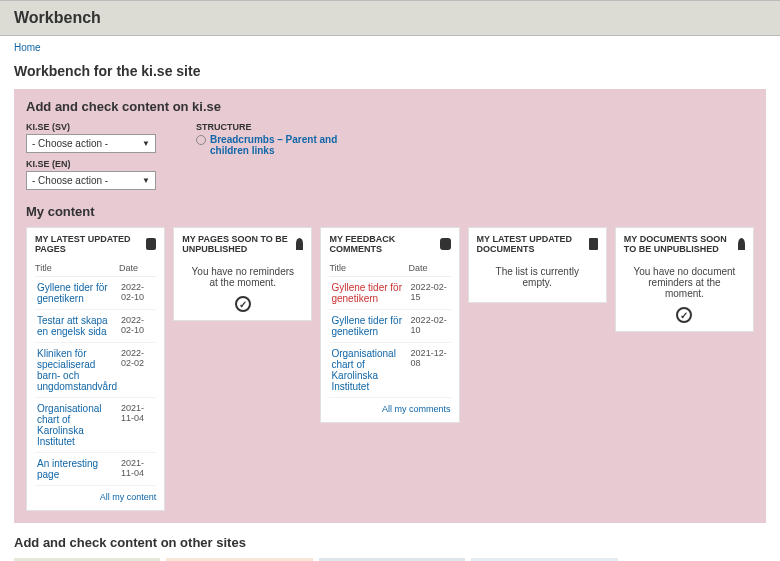 Image resolution: width=780 pixels, height=561 pixels. What do you see at coordinates (101, 127) in the screenshot?
I see `kise-sv-label: KI.SE (SV)` at bounding box center [101, 127].